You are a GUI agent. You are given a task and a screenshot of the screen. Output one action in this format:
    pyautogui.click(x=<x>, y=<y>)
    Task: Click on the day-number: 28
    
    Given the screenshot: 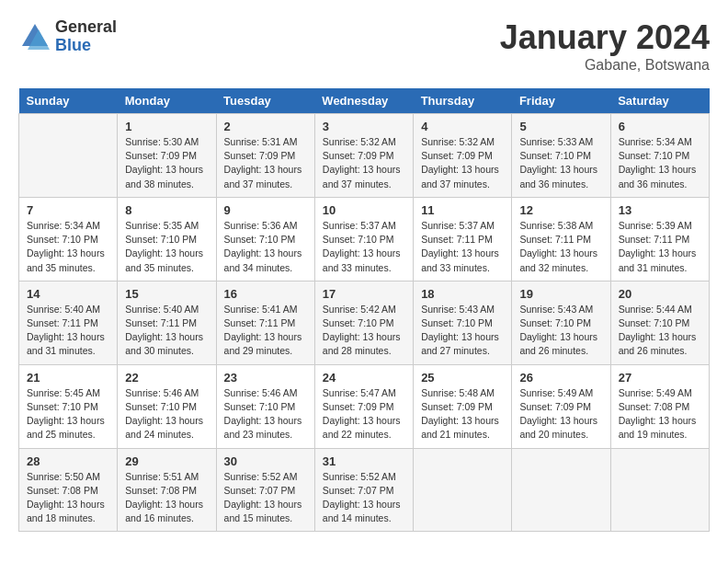 What is the action you would take?
    pyautogui.click(x=68, y=462)
    